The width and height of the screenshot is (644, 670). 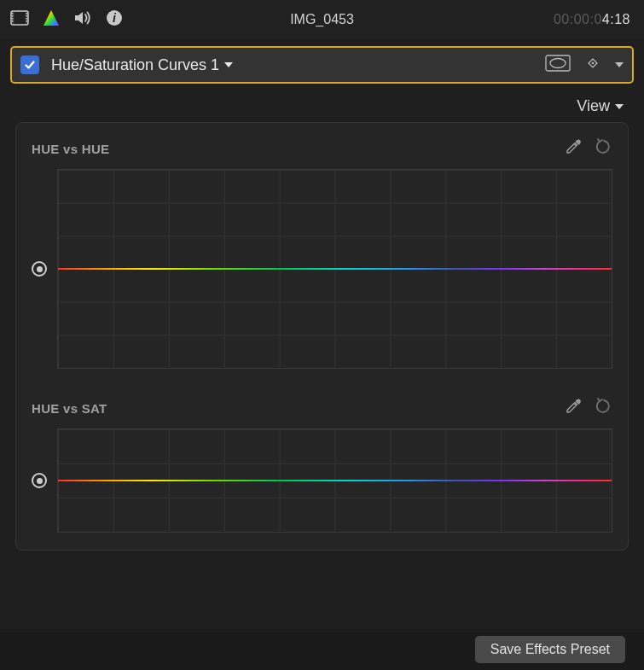 I want to click on video-tab-icon, so click(x=20, y=20).